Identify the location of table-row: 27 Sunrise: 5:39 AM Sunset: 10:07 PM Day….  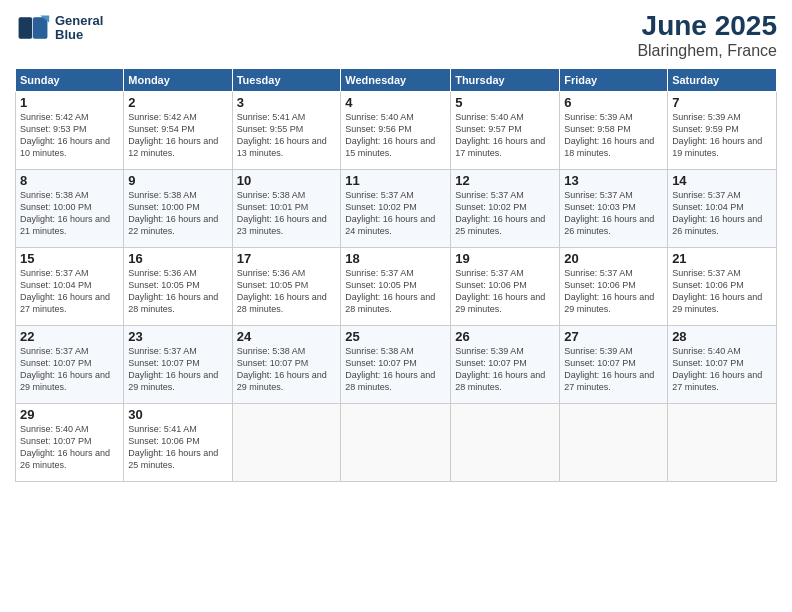
(614, 365).